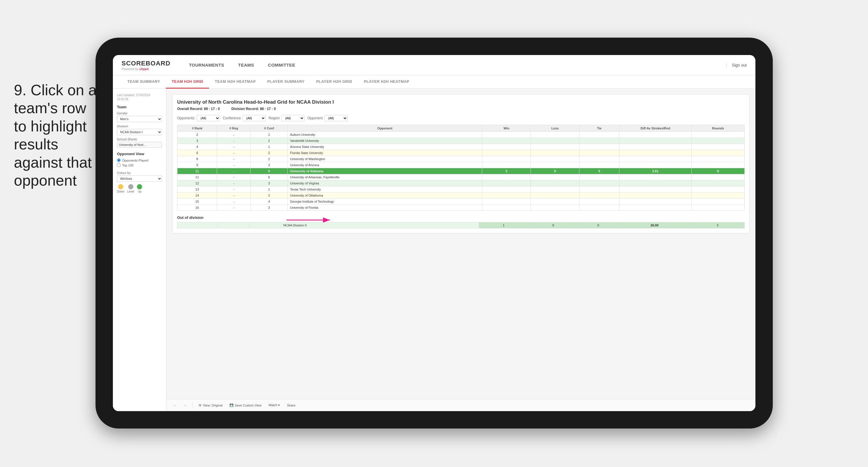  I want to click on table-row: 2 - 1 Auburn University, so click(461, 135).